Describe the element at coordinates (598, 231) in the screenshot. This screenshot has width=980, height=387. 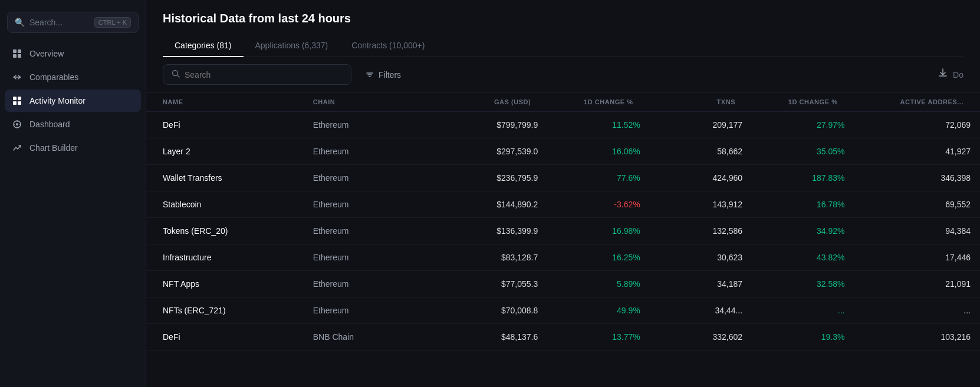
I see `cell-gas-change: 16.98%` at that location.